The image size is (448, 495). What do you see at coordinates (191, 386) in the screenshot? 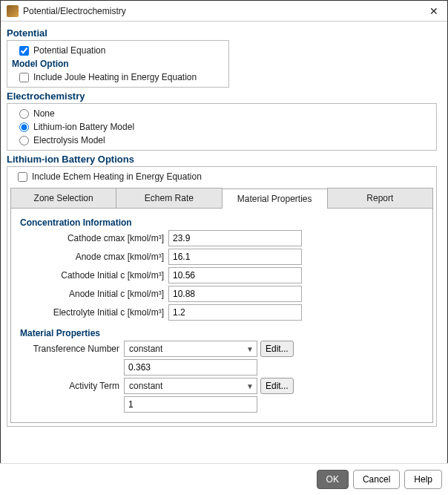
I see `activity-dropdown: constant ▼` at bounding box center [191, 386].